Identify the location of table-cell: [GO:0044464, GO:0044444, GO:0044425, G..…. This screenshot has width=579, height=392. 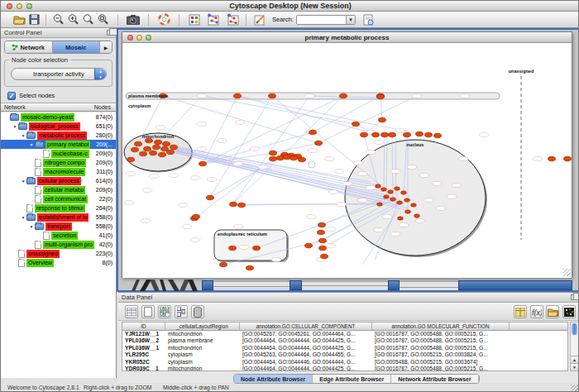
(306, 369).